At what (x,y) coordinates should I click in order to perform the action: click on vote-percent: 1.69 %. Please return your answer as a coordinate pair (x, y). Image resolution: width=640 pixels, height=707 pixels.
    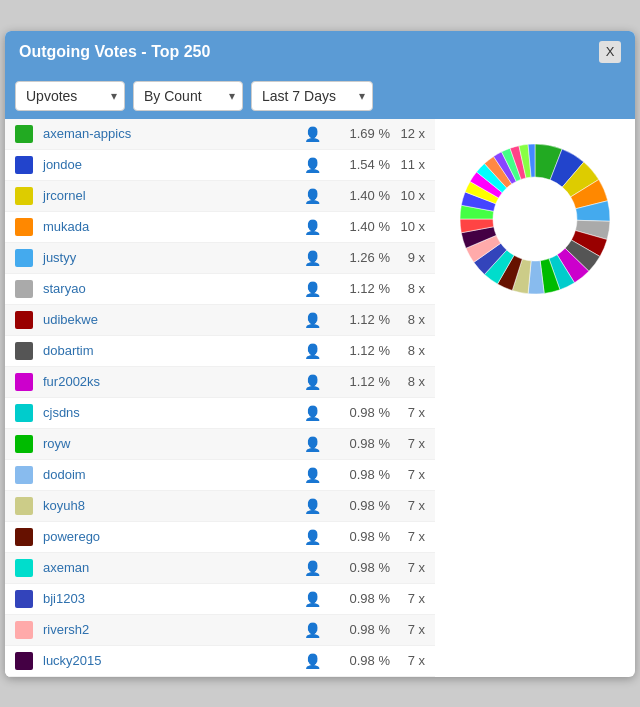
    Looking at the image, I should click on (360, 134).